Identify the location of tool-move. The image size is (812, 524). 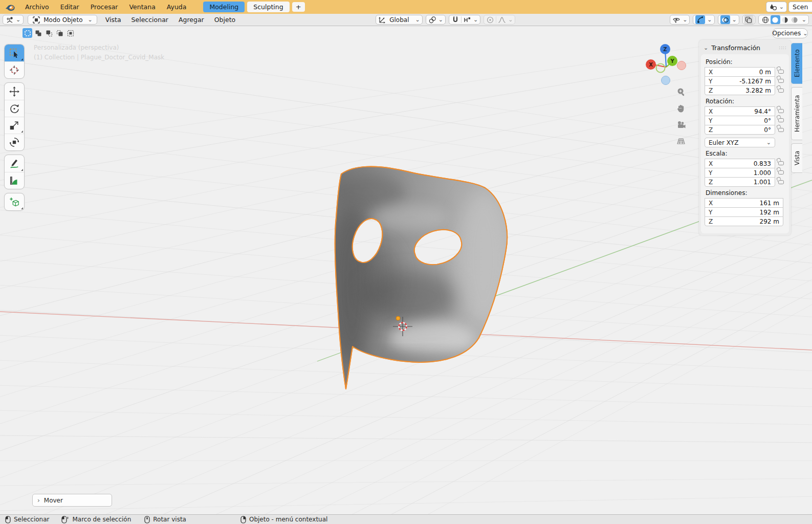
(14, 91).